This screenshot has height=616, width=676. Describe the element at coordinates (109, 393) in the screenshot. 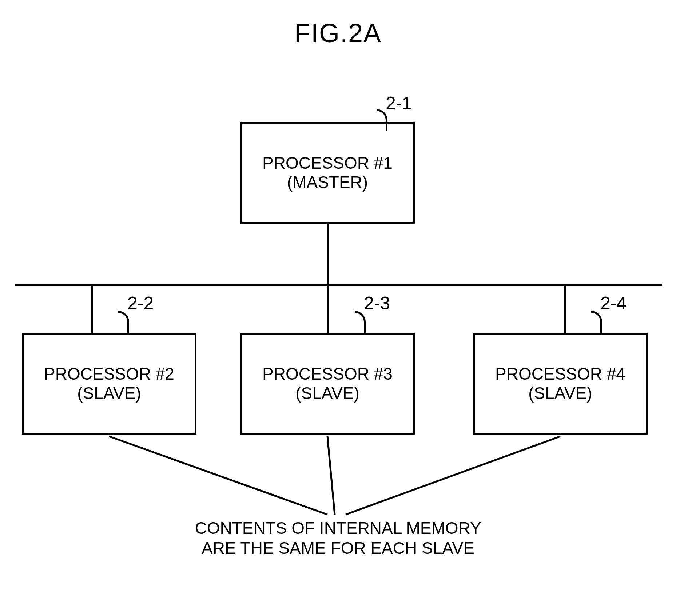

I see `slave-1-line2: (SLAVE)` at that location.